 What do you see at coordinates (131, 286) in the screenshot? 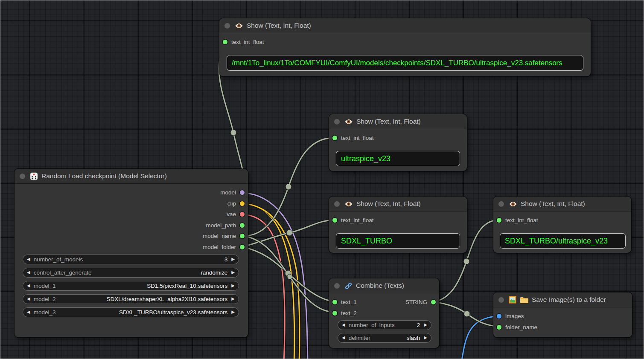
I see `widget-model-1: ◀ model_1 SD1.5/picxReal_10.safetensors …` at bounding box center [131, 286].